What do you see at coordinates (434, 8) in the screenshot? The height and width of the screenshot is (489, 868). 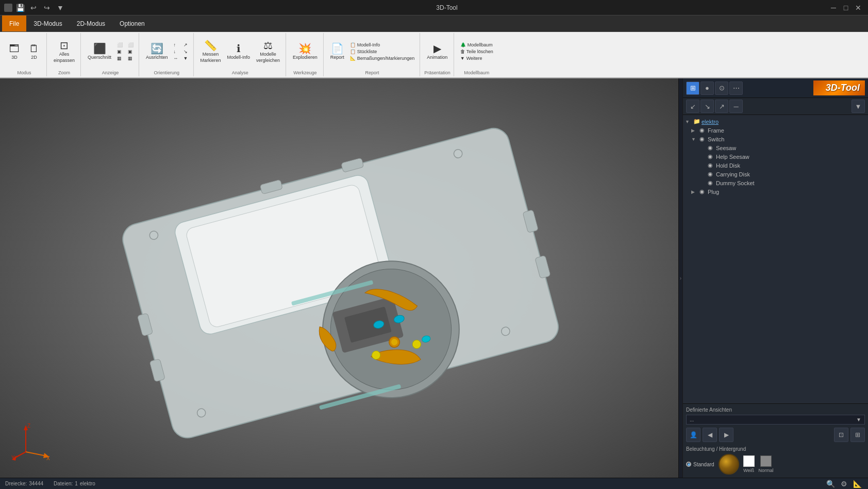 I see `titlebar: 💾 ↩ ↪ ▼ 3D-Tool ─ □ ✕` at bounding box center [434, 8].